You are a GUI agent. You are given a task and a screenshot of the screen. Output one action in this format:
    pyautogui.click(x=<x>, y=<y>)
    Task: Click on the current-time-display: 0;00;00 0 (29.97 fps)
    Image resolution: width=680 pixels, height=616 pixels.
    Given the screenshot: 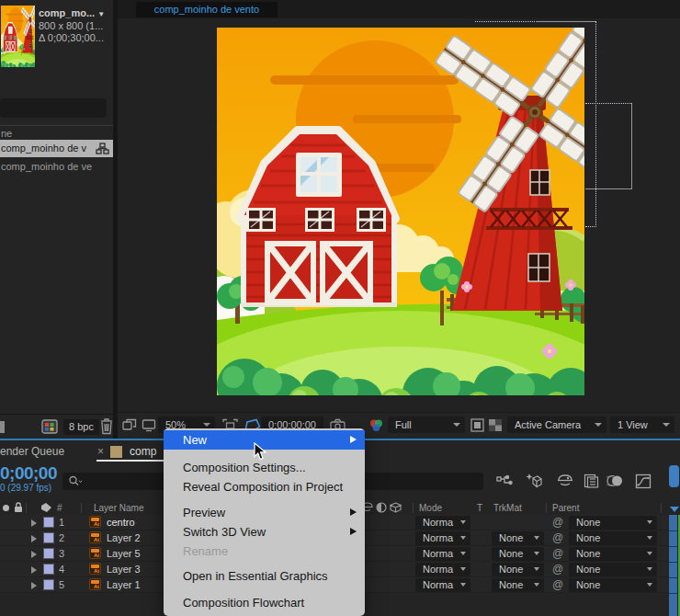 What is the action you would take?
    pyautogui.click(x=32, y=479)
    